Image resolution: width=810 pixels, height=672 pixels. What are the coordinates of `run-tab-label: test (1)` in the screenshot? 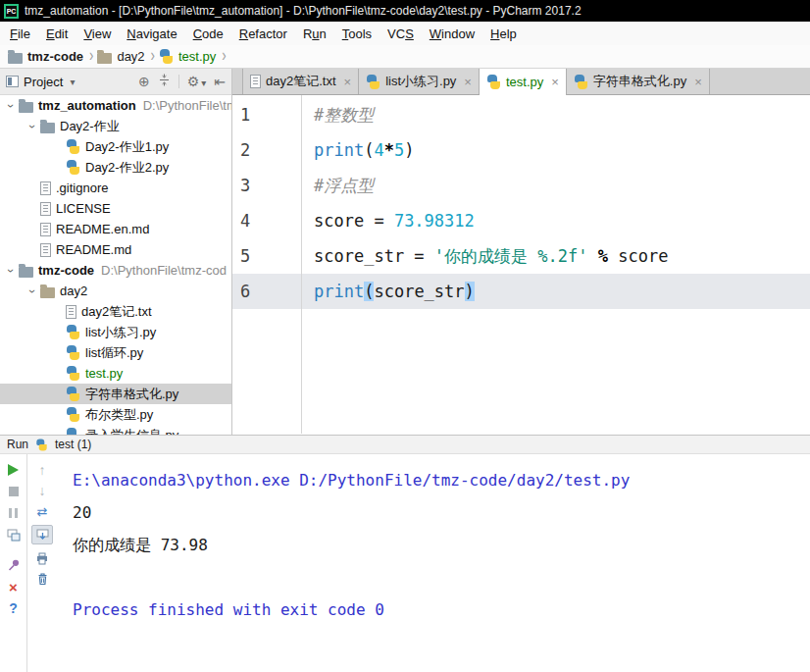 It's located at (73, 444).